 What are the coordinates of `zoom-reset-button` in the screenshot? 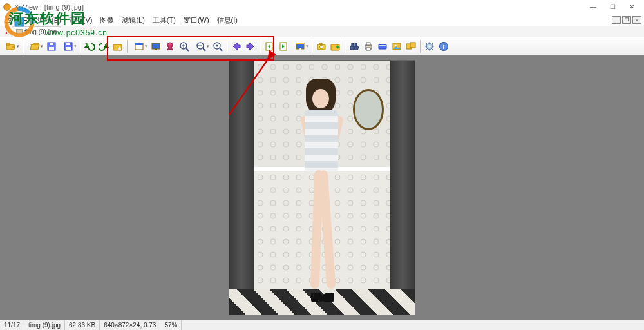 It's located at (218, 46).